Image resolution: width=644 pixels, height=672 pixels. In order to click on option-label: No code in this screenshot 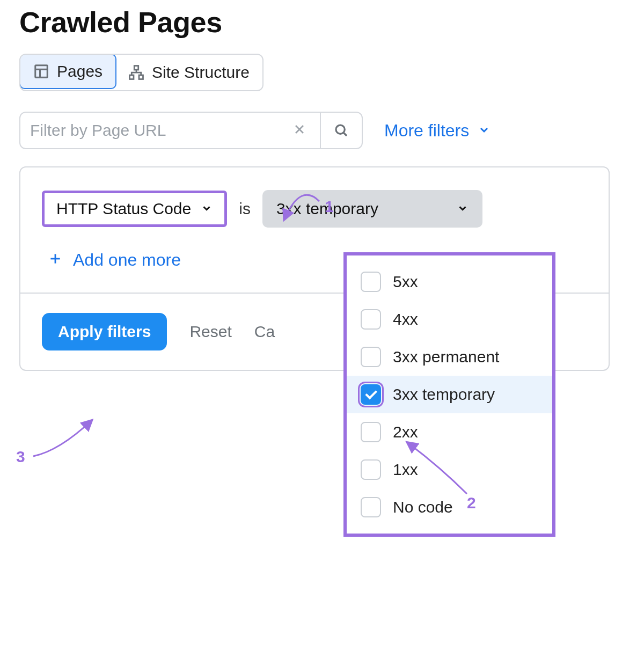, I will do `click(423, 507)`.